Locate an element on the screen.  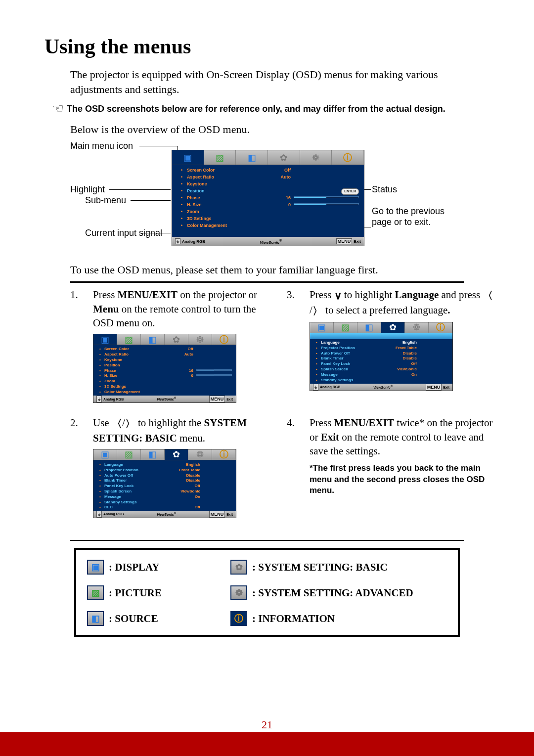
note-text: The OSD screenshots below are for refere… is located at coordinates (256, 109).